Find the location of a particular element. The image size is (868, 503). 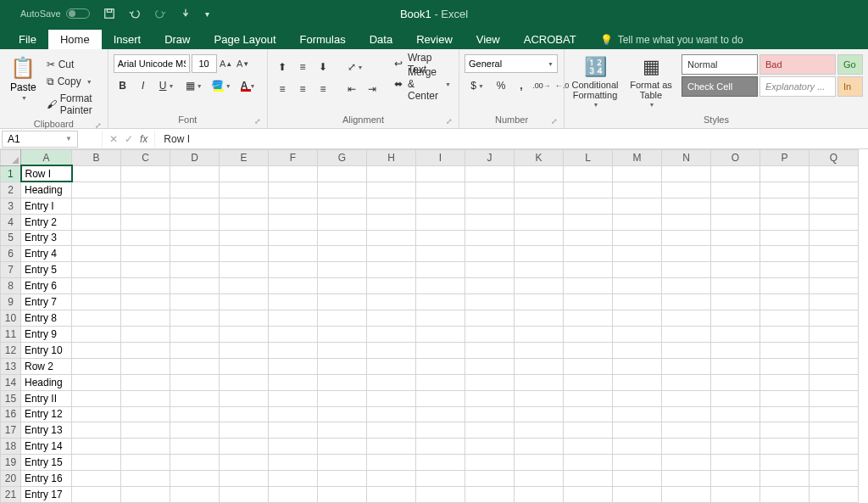

cell-M4 is located at coordinates (637, 222).